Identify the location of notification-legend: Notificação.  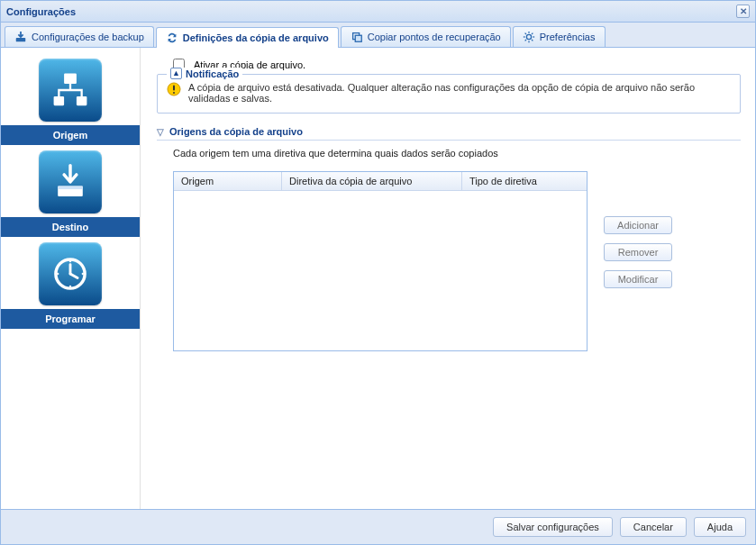
(213, 74).